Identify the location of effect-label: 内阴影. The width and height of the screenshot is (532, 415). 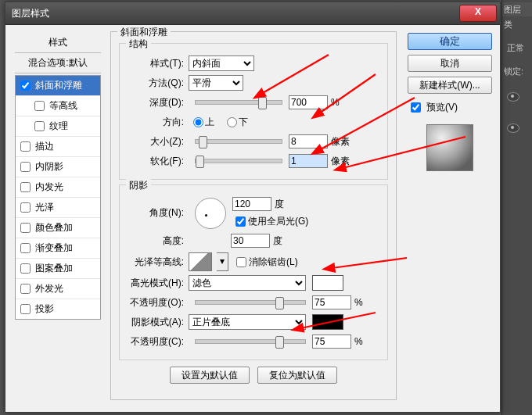
(49, 167).